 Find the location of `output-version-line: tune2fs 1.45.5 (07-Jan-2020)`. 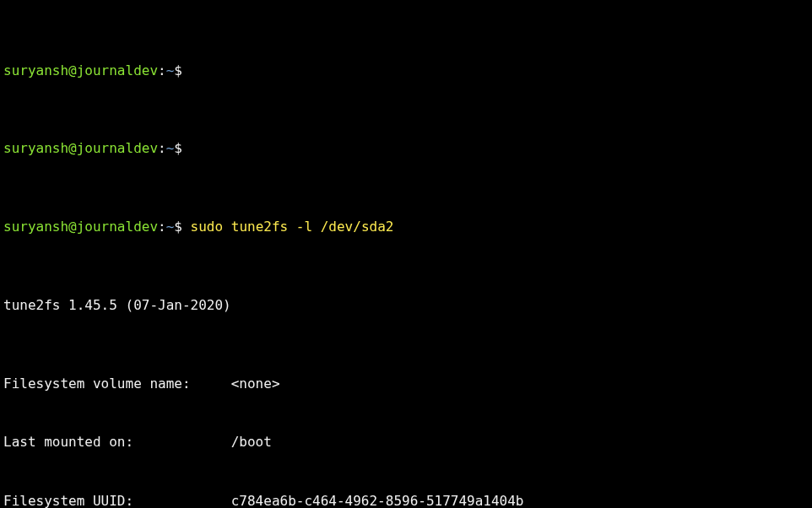

output-version-line: tune2fs 1.45.5 (07-Jan-2020) is located at coordinates (406, 305).